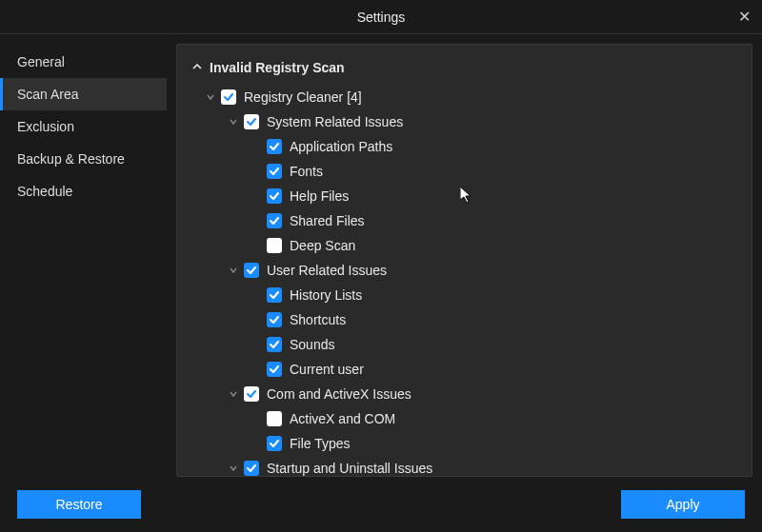 Image resolution: width=762 pixels, height=532 pixels. What do you see at coordinates (84, 159) in the screenshot?
I see `sidebar-item-backup-restore: Backup & Restore` at bounding box center [84, 159].